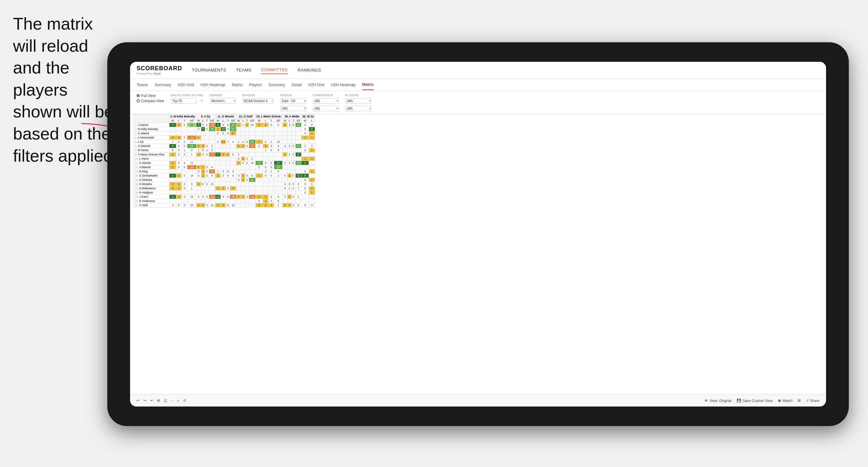  I want to click on filter-bar: Full View Compact View Max players in vi…, so click(478, 102).